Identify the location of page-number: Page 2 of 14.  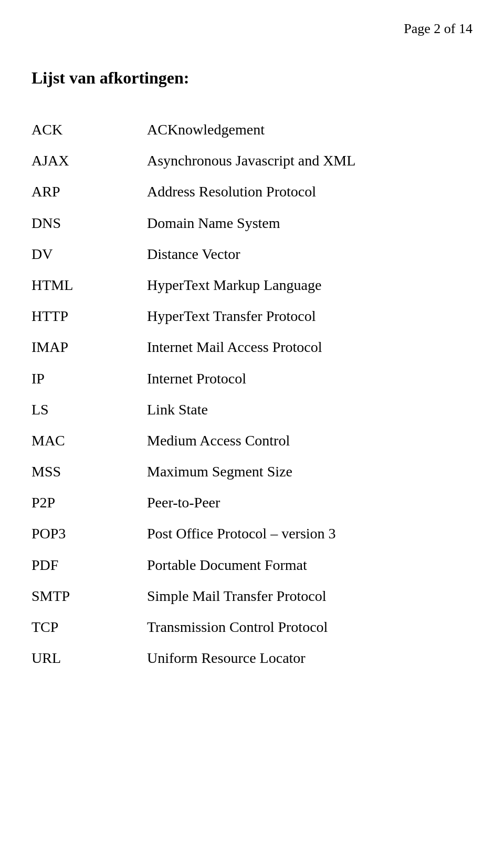
(252, 29).